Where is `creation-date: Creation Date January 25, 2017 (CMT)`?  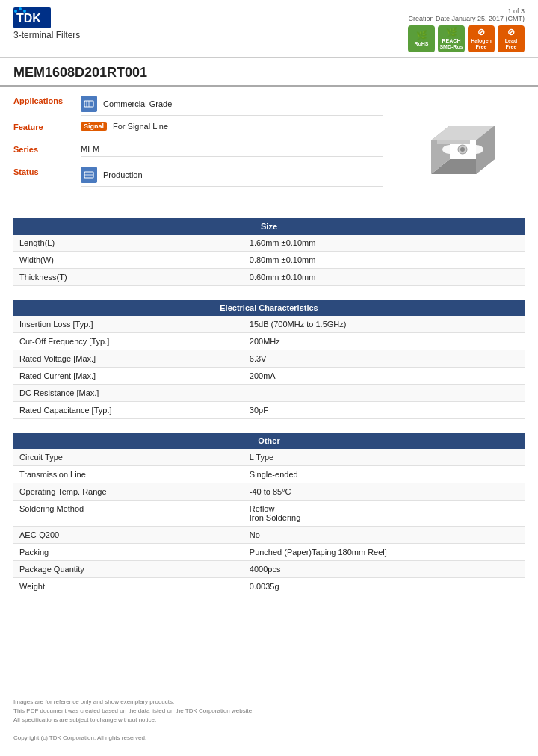
creation-date: Creation Date January 25, 2017 (CMT) is located at coordinates (466, 19).